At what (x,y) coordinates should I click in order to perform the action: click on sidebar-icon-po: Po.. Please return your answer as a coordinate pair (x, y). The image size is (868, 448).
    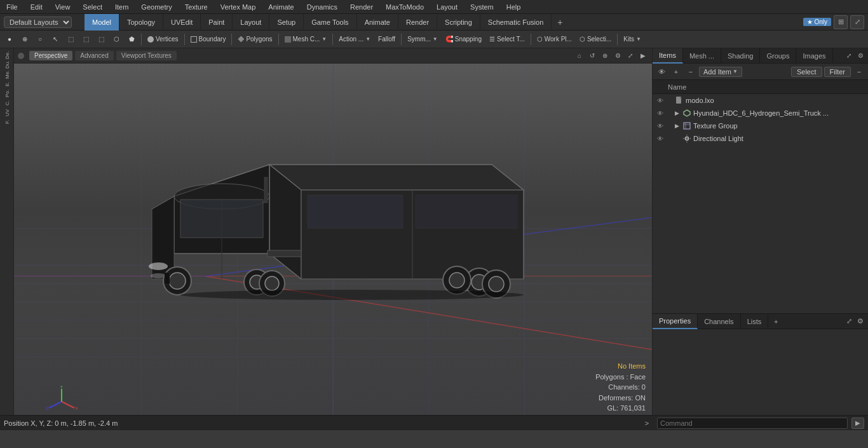
    Looking at the image, I should click on (7, 93).